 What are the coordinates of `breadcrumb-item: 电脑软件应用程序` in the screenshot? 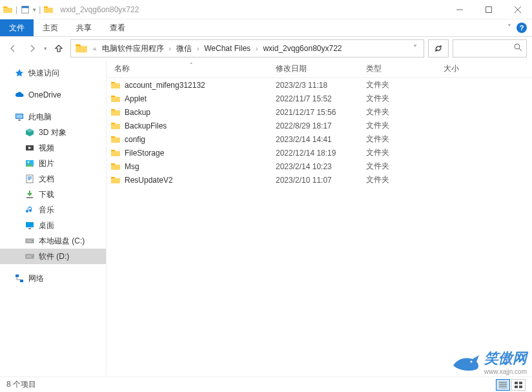 It's located at (133, 48).